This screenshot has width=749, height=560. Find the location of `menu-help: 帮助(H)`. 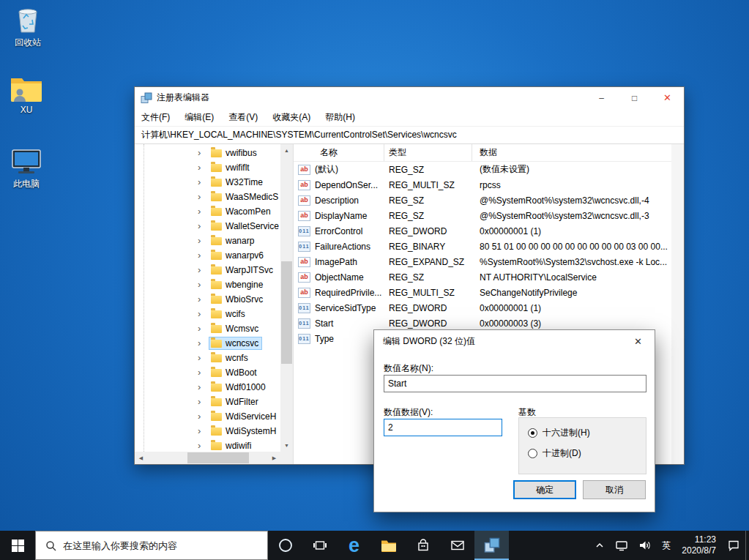

menu-help: 帮助(H) is located at coordinates (340, 117).